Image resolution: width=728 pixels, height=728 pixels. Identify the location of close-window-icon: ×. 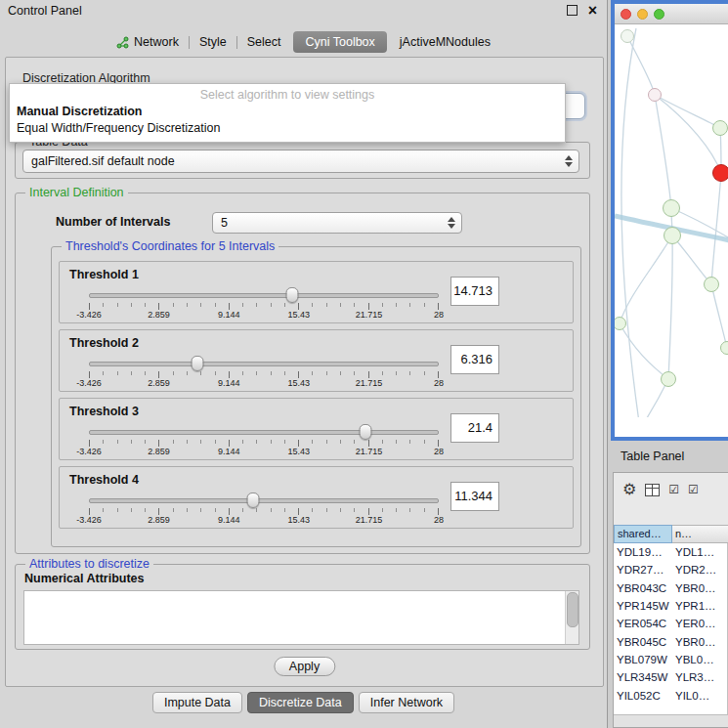
(592, 10).